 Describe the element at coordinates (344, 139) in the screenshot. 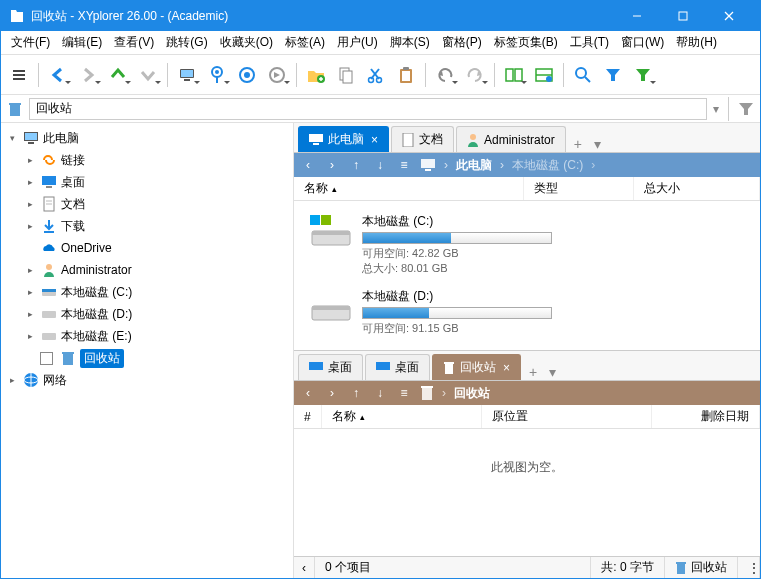

I see `pane1-tab-thispc: 此电脑×` at that location.